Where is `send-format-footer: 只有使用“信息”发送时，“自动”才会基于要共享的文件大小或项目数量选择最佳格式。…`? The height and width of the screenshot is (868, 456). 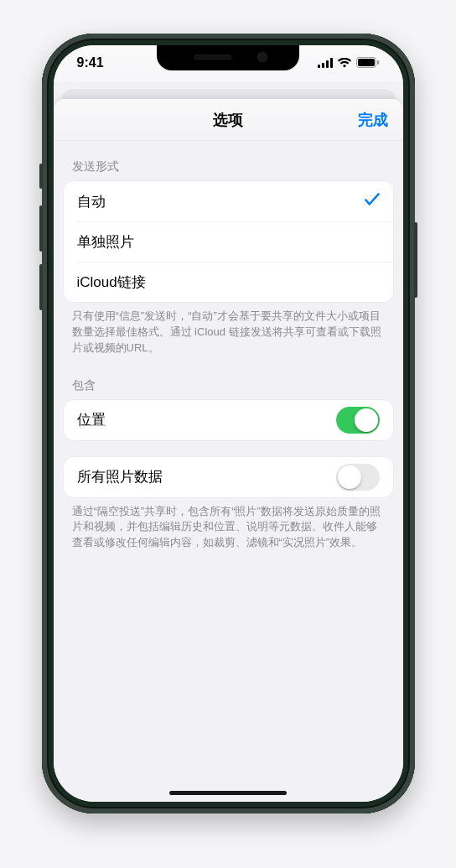 send-format-footer: 只有使用“信息”发送时，“自动”才会基于要共享的文件大小或项目数量选择最佳格式。… is located at coordinates (228, 330).